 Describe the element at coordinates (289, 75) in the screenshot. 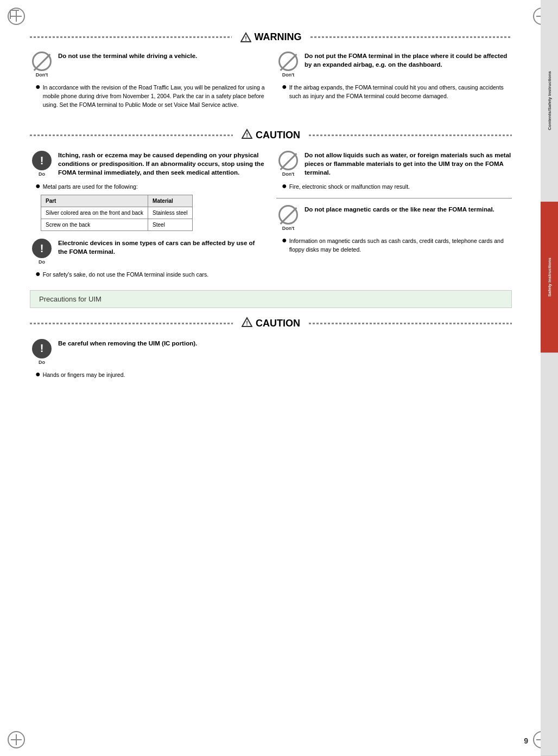

I see `dont-label-airbag: Don't` at that location.